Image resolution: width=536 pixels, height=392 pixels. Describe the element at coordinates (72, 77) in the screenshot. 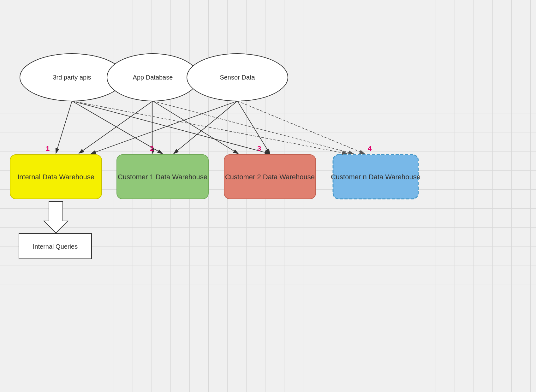

I see `source-api-label: 3rd party apis` at that location.